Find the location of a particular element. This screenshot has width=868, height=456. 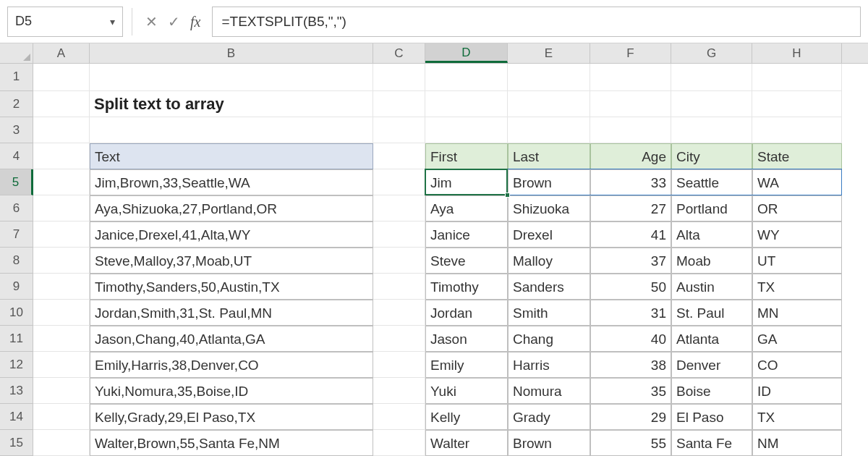

table2-cell: Grady is located at coordinates (549, 417).